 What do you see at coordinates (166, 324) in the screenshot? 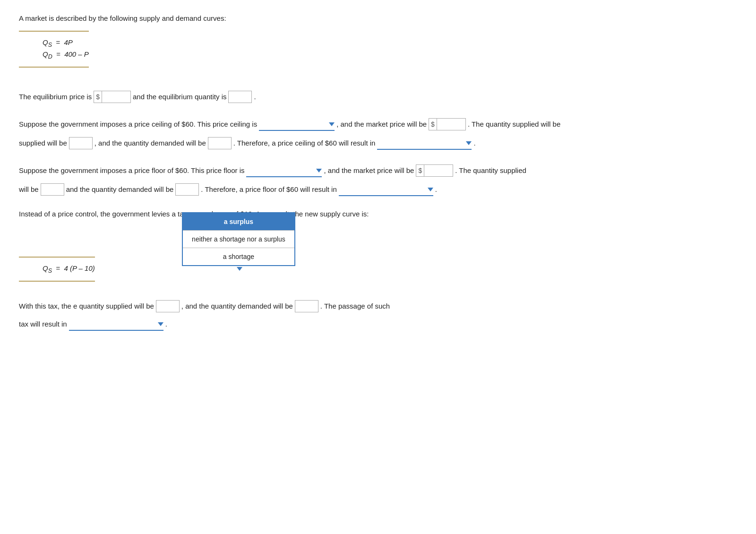
I see `tax-period: .` at bounding box center [166, 324].